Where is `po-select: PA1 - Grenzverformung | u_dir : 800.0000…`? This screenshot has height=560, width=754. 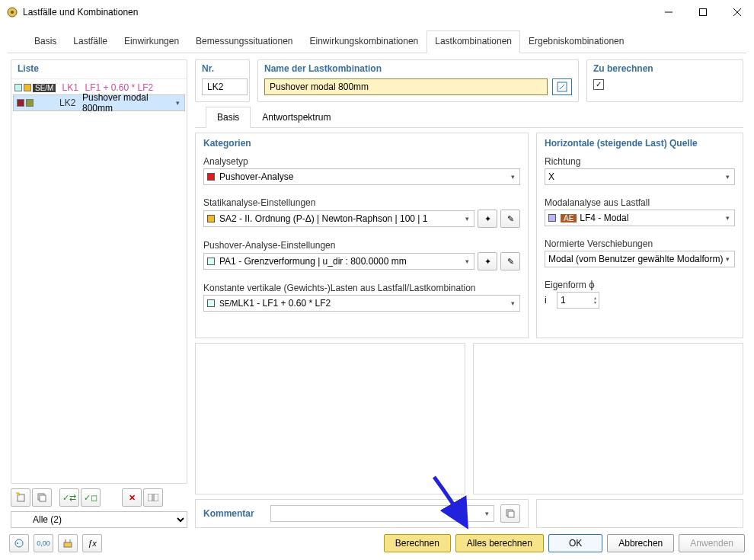 po-select: PA1 - Grenzverformung | u_dir : 800.0000… is located at coordinates (339, 261).